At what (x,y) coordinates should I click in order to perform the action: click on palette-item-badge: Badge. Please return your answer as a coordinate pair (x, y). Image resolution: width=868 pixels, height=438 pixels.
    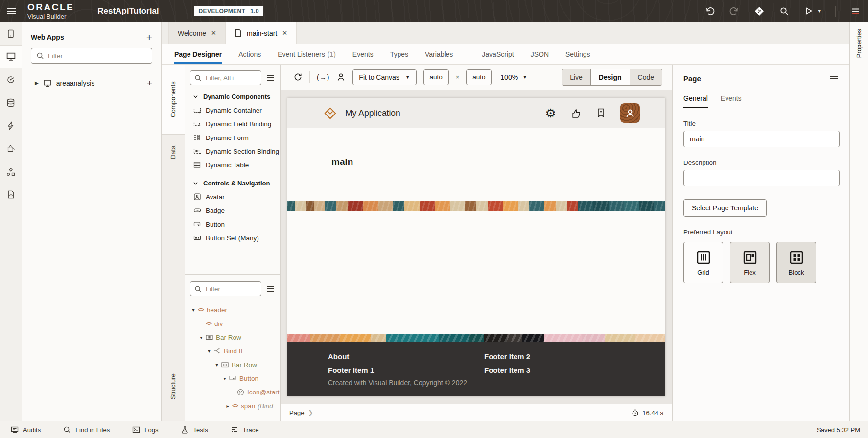
    Looking at the image, I should click on (233, 210).